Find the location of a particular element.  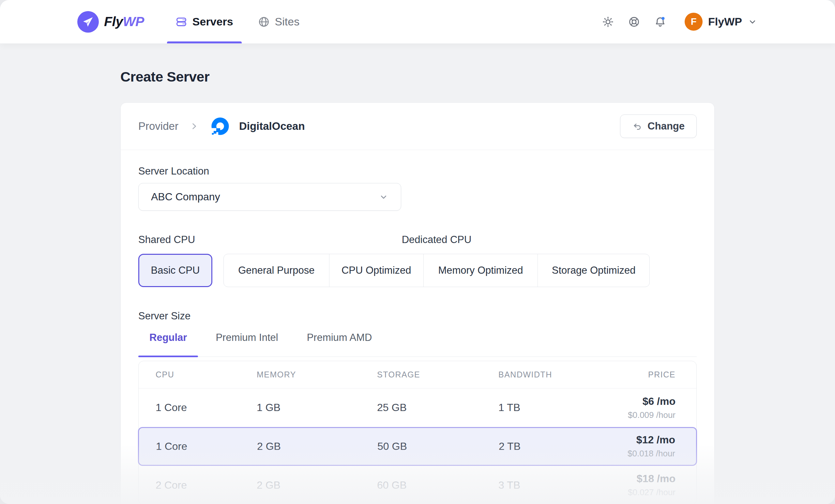

help-button is located at coordinates (634, 22).